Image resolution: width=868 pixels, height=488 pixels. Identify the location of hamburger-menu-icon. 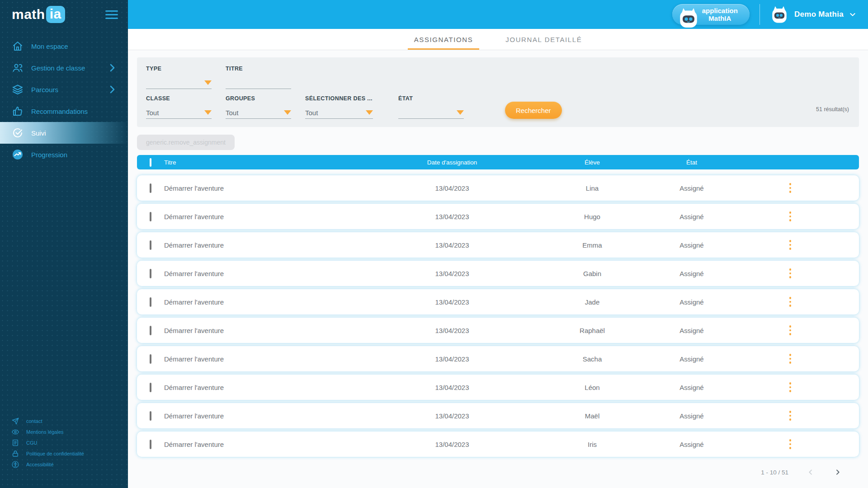
(112, 14).